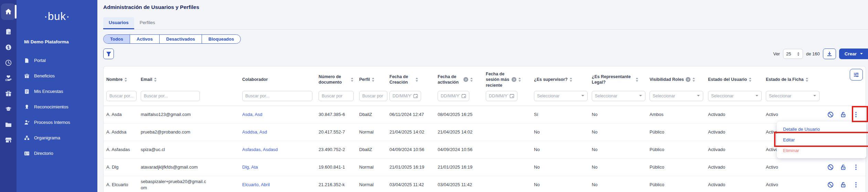  Describe the element at coordinates (109, 54) in the screenshot. I see `filter-button` at that location.